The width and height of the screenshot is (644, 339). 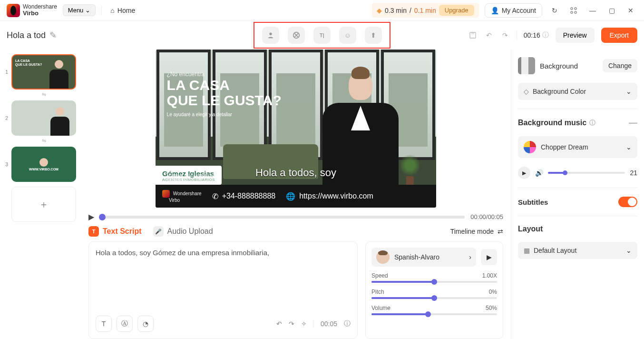 What do you see at coordinates (104, 324) in the screenshot?
I see `text-block-icon: T` at bounding box center [104, 324].